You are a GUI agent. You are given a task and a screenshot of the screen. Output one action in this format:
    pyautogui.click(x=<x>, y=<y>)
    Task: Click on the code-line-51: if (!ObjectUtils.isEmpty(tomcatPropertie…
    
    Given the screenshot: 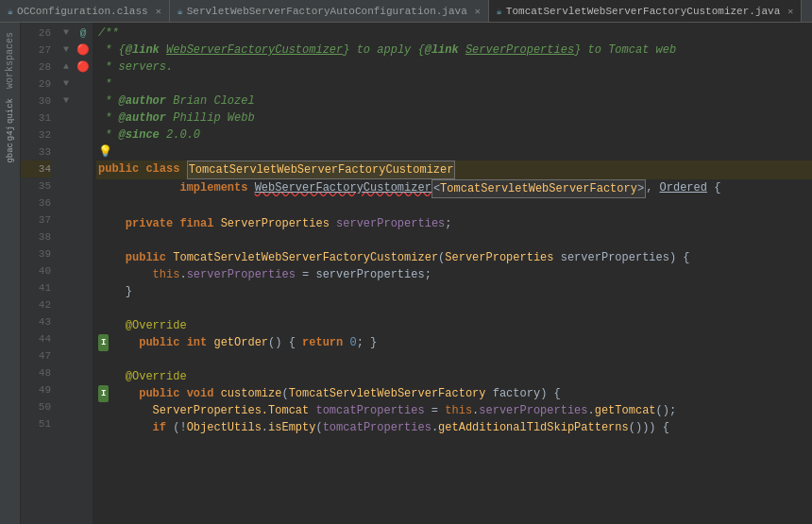 What is the action you would take?
    pyautogui.click(x=454, y=428)
    